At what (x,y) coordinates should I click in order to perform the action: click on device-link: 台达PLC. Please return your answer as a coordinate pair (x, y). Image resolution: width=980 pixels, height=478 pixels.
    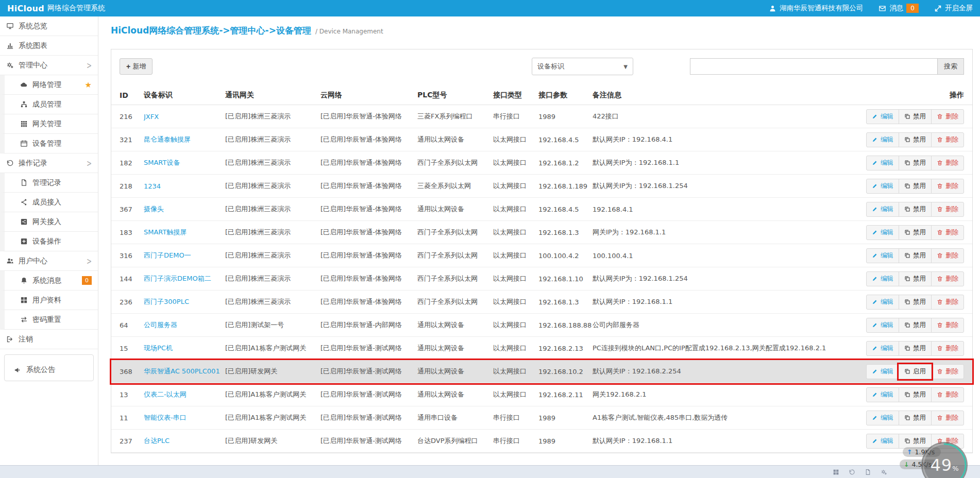
    Looking at the image, I should click on (157, 441).